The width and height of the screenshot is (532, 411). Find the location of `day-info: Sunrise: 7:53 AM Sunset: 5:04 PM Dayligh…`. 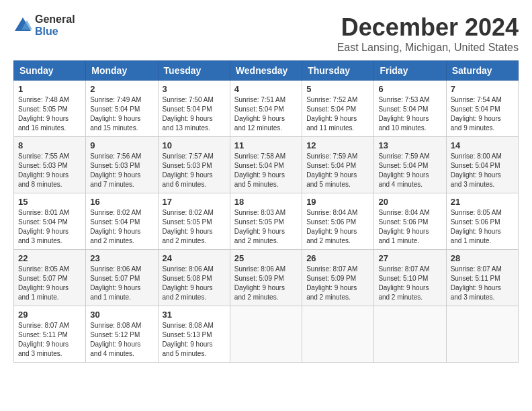

day-info: Sunrise: 7:53 AM Sunset: 5:04 PM Dayligh… is located at coordinates (410, 114).